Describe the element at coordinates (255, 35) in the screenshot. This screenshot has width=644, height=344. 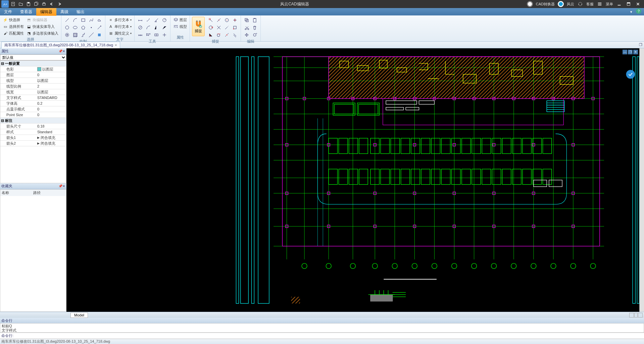
I see `rotate-icon` at that location.